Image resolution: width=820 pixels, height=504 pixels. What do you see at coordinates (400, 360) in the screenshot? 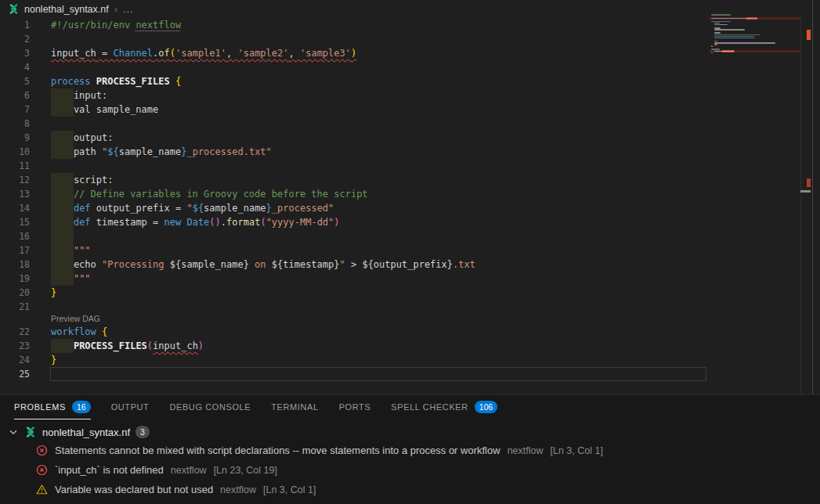
I see `code-line-24: 24}` at bounding box center [400, 360].